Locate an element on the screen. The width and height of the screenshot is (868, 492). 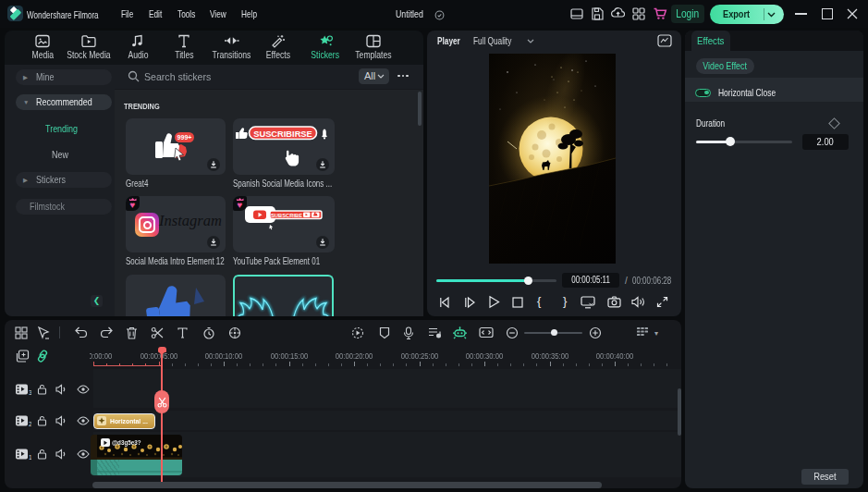
svg-text: SUSCRIBIRSE is located at coordinates (283, 134).